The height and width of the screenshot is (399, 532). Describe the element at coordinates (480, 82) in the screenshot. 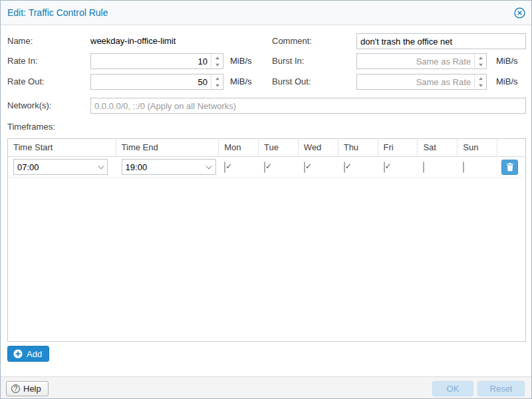

I see `burst-out-spinner` at that location.